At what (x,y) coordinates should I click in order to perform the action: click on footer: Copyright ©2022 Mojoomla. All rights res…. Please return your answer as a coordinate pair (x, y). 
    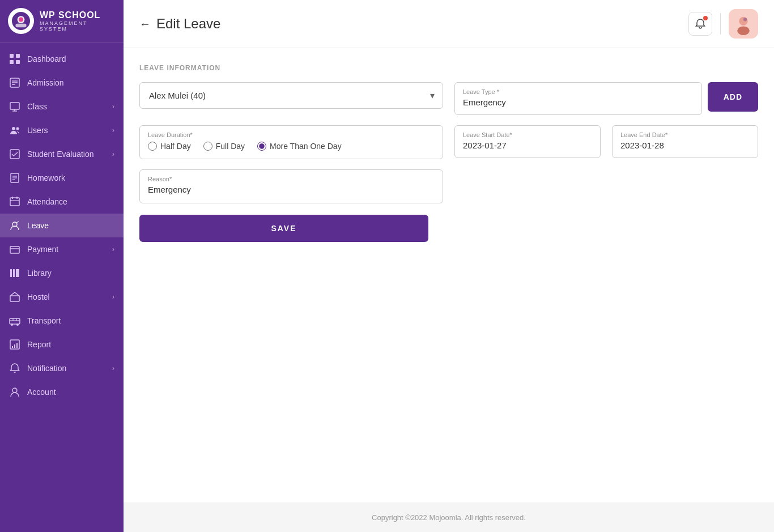
    Looking at the image, I should click on (449, 517).